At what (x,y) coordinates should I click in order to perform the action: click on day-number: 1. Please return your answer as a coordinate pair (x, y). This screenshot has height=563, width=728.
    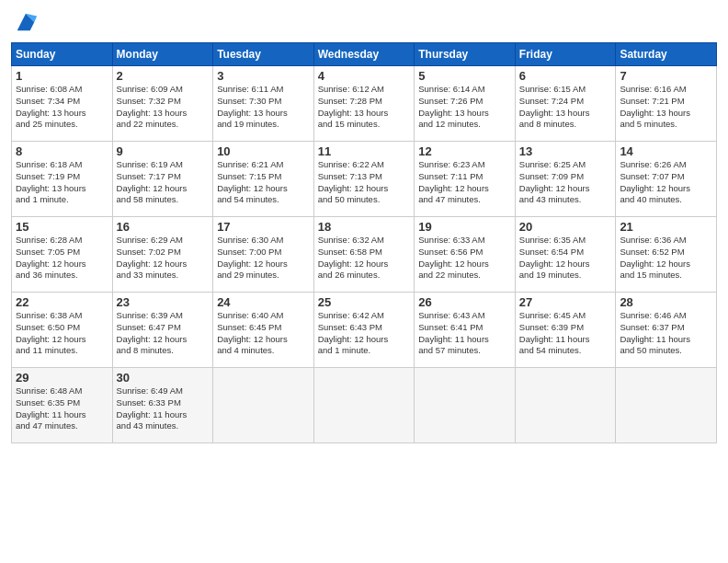
    Looking at the image, I should click on (63, 75).